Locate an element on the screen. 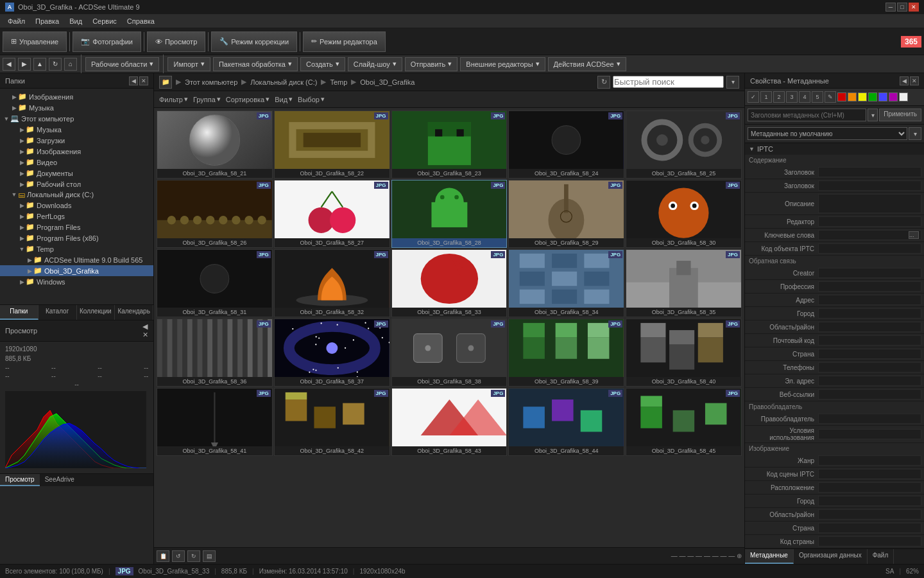  photos-button: 📷 Фотографии is located at coordinates (107, 42).